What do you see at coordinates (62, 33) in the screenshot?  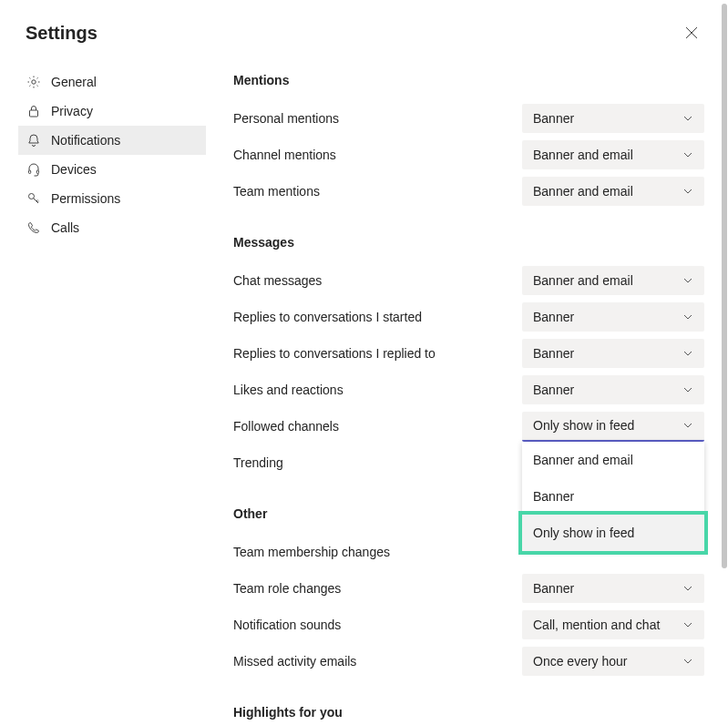 I see `page-title: Settings` at bounding box center [62, 33].